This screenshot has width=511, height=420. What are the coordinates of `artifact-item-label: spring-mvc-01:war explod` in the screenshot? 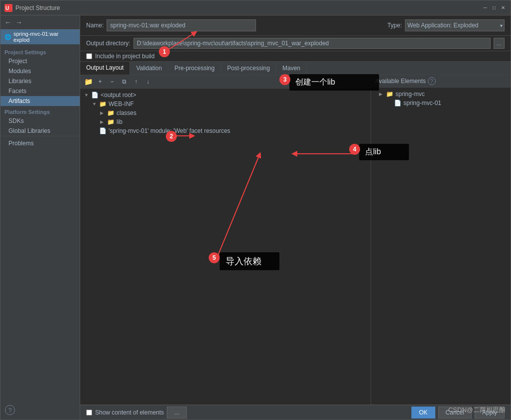 It's located at (45, 37).